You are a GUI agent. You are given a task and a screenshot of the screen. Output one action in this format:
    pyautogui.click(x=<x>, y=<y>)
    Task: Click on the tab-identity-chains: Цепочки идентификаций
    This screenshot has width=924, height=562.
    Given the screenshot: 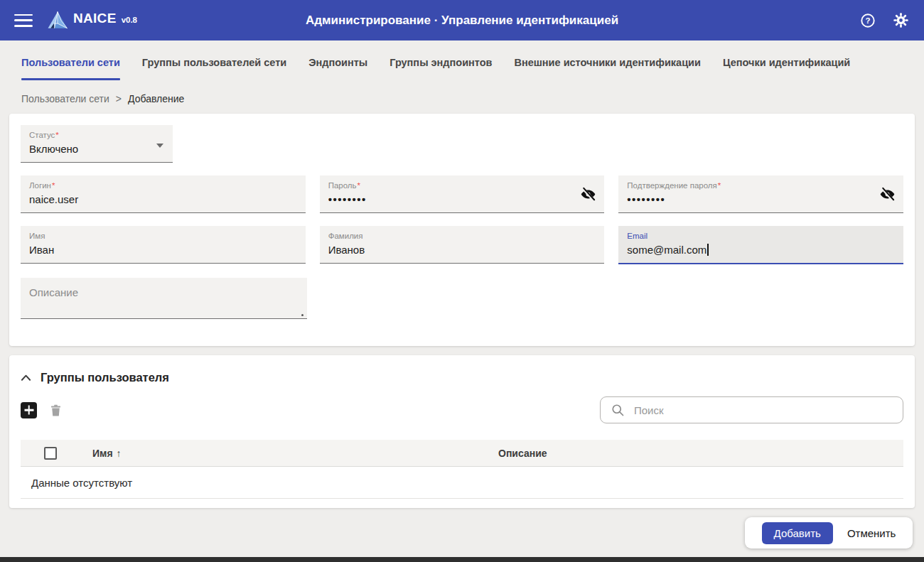 What is the action you would take?
    pyautogui.click(x=786, y=63)
    